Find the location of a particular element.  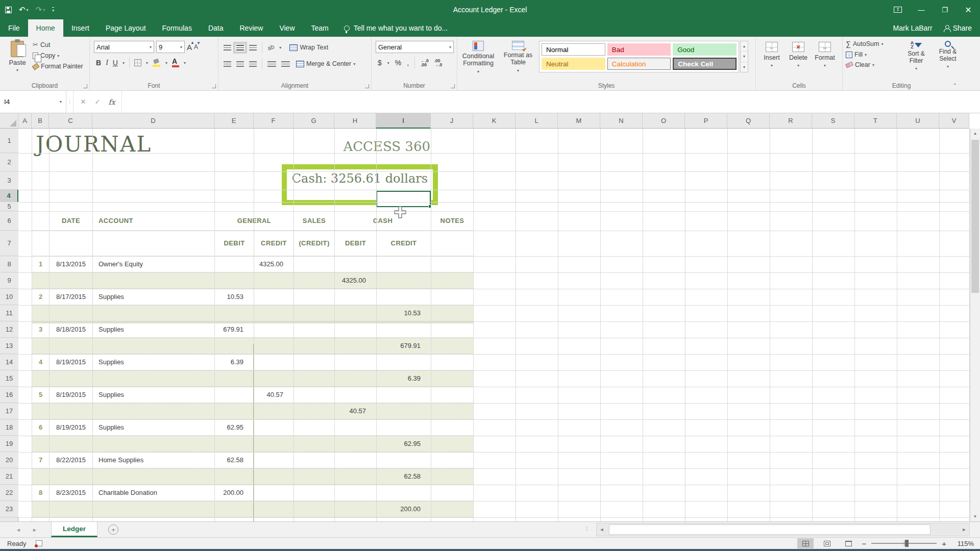

column-header-T: T is located at coordinates (876, 121).